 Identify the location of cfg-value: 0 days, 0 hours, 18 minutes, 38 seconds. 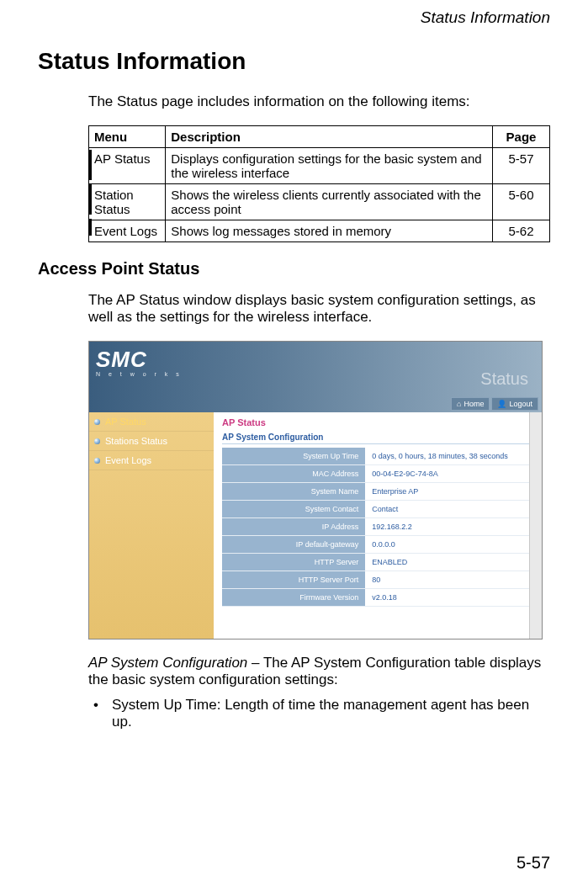
(449, 456).